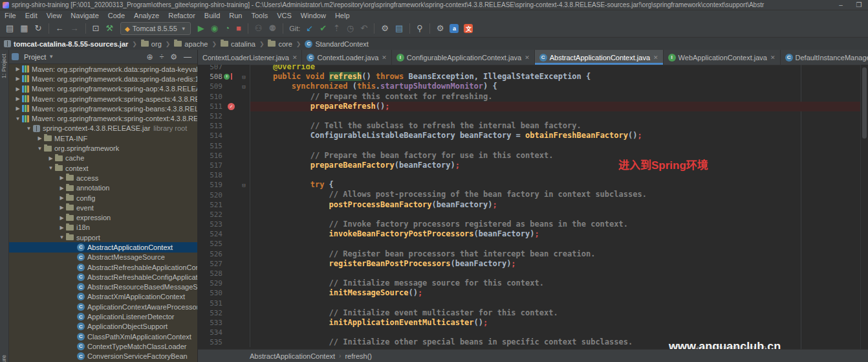  What do you see at coordinates (399, 28) in the screenshot?
I see `module-settings-icon: ▤` at bounding box center [399, 28].